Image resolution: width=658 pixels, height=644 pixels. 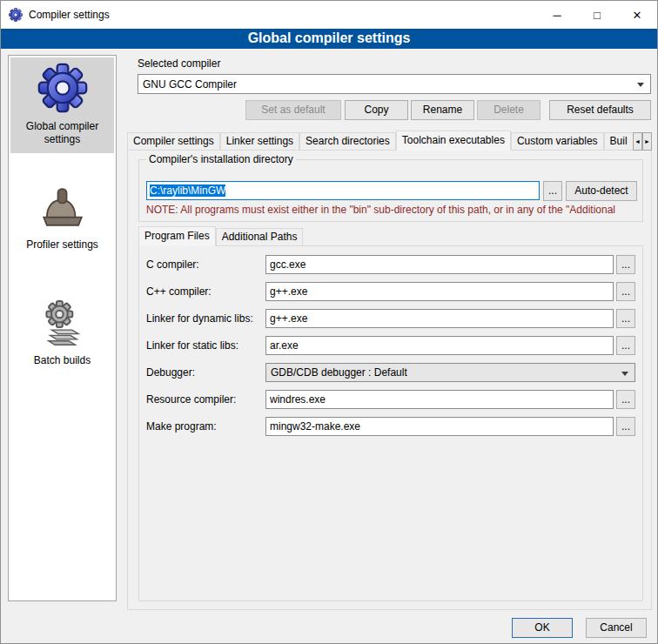 What do you see at coordinates (343, 191) in the screenshot?
I see `installation-directory-input: C:\raylib\MinGW` at bounding box center [343, 191].